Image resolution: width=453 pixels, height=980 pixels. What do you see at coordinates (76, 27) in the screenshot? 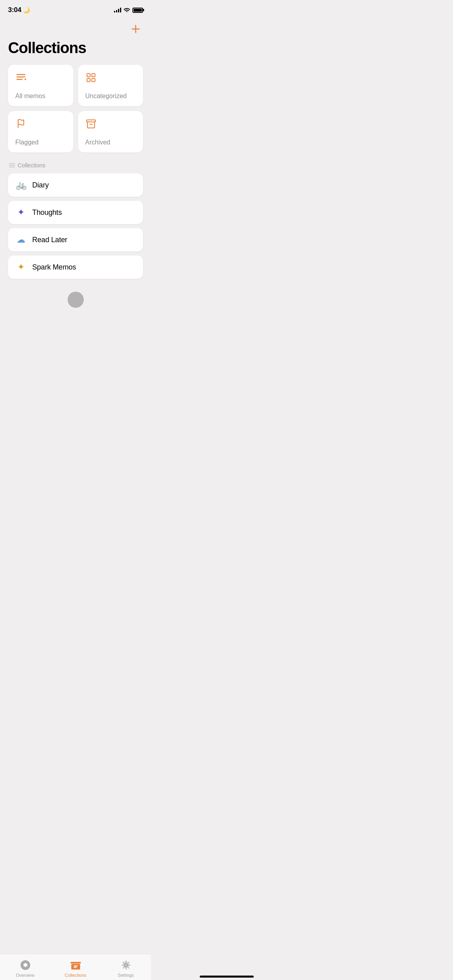
I see `header-area` at bounding box center [76, 27].